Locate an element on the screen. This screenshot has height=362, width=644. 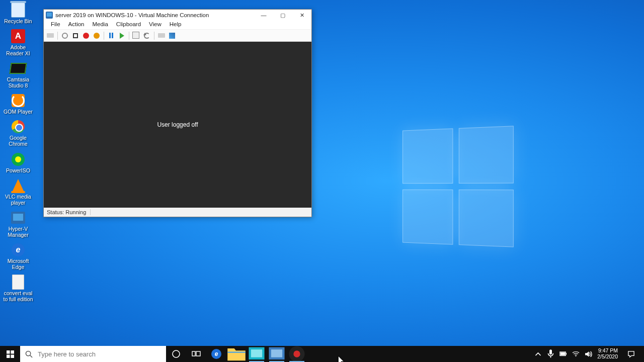
notifications-button is located at coordinates (631, 354).